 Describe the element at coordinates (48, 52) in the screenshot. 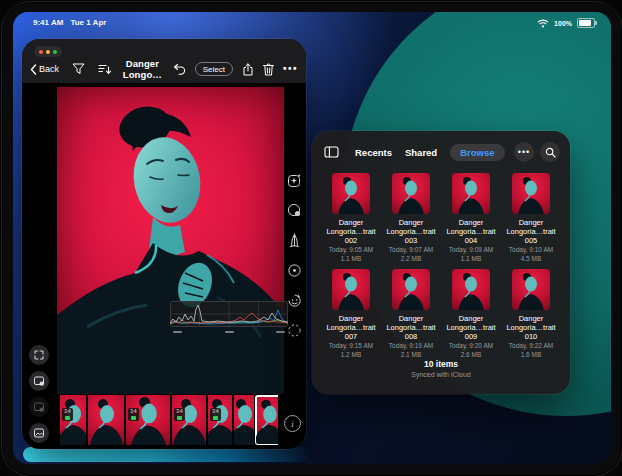

I see `window-controls` at that location.